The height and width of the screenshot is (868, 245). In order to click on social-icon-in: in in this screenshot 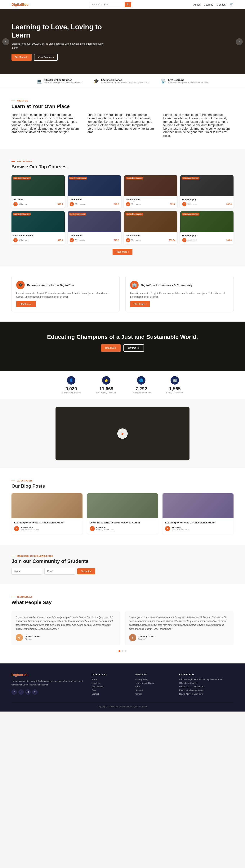, I will do `click(28, 692)`.